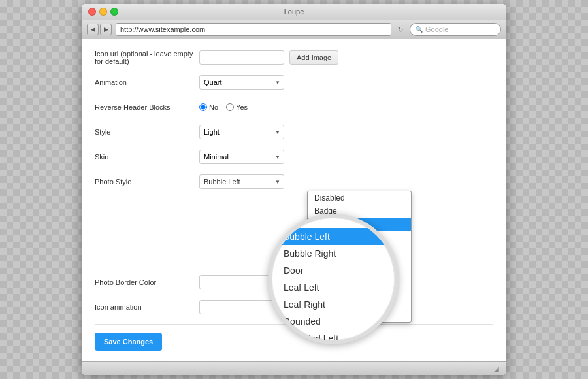 The image size is (588, 379). Describe the element at coordinates (242, 132) in the screenshot. I see `style-select-wrapper: Light ▼` at that location.